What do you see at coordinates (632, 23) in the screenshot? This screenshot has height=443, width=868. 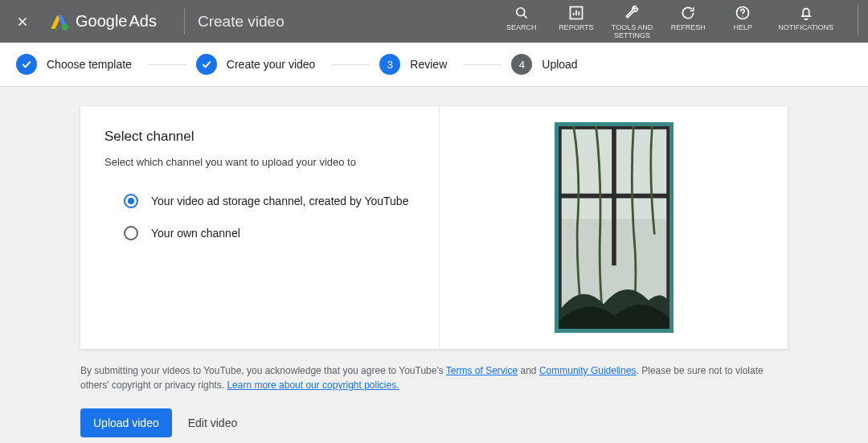 I see `tools-action: TOOLS AND SETTINGS` at bounding box center [632, 23].